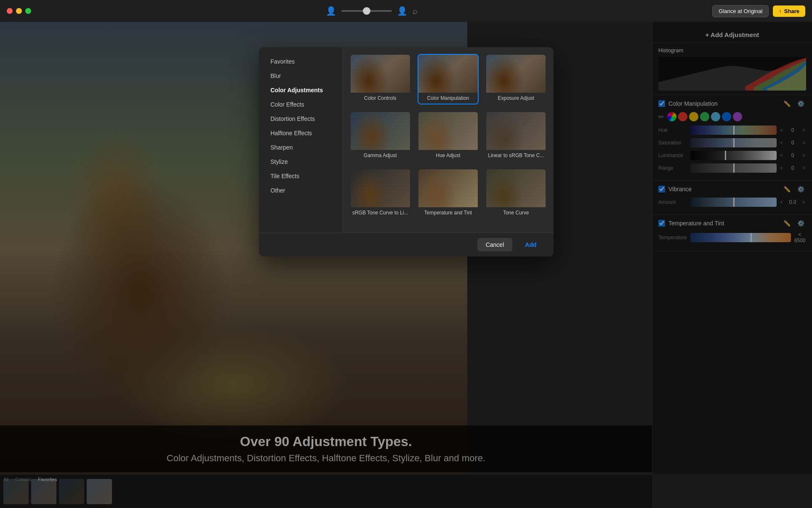 This screenshot has width=812, height=508. Describe the element at coordinates (448, 98) in the screenshot. I see `filter-color-manipulation-label: Color Manipulation` at that location.